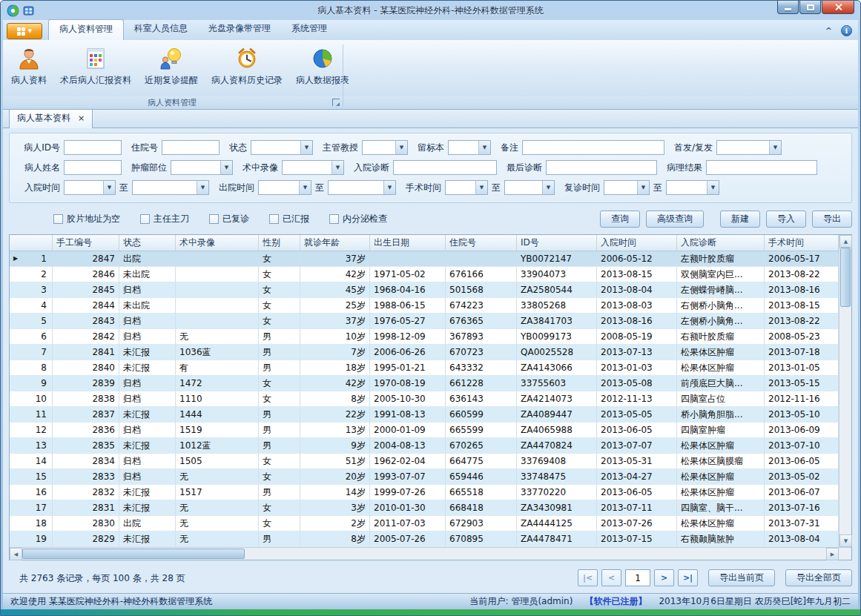  Describe the element at coordinates (845, 391) in the screenshot. I see `v-scroll-track` at that location.